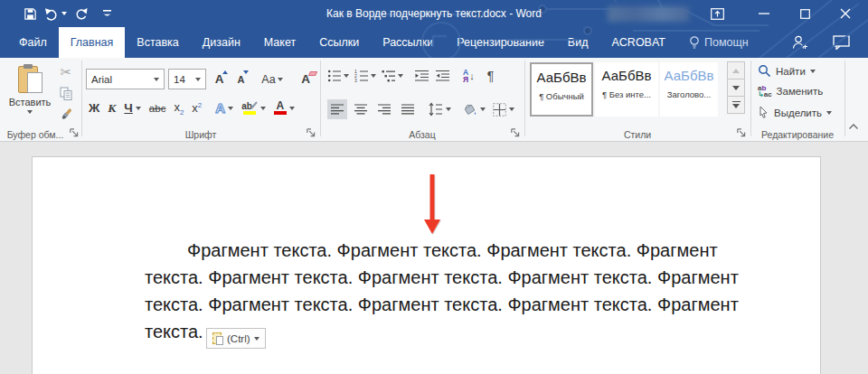 The width and height of the screenshot is (868, 374). Describe the element at coordinates (790, 91) in the screenshot. I see `replace-button: ab ↳ac Заменить` at that location.